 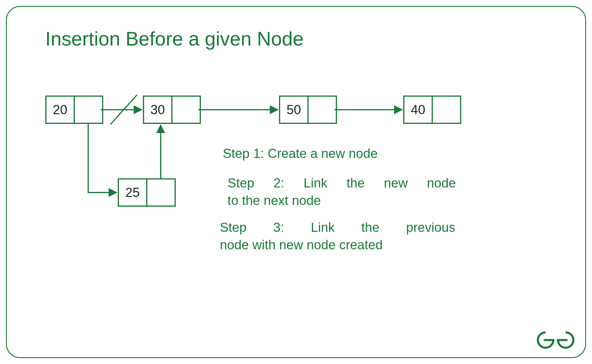 I want to click on node-50: 50, so click(x=308, y=110).